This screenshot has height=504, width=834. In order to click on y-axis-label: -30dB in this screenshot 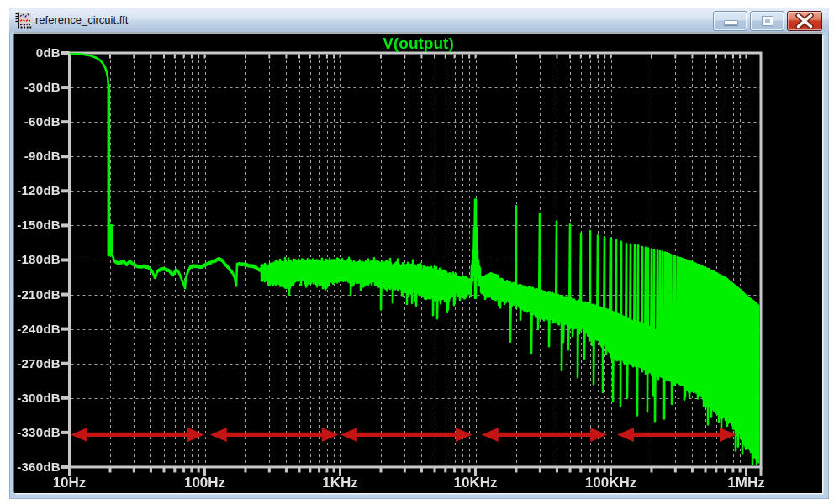, I will do `click(37, 87)`.